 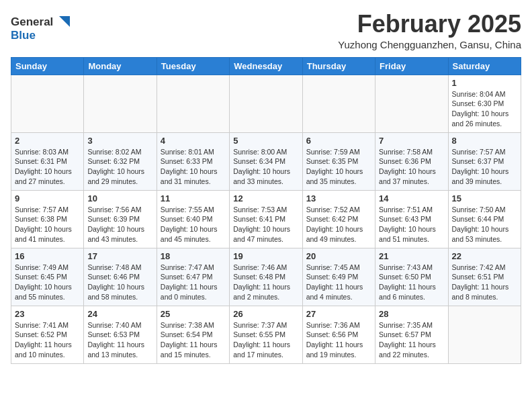 I want to click on day-number: 5, so click(x=266, y=141).